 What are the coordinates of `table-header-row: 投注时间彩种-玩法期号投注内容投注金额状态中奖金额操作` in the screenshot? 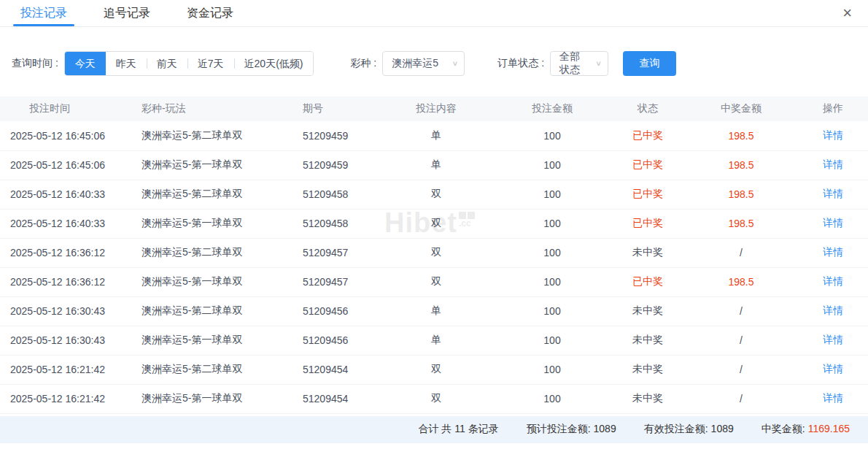 It's located at (434, 109).